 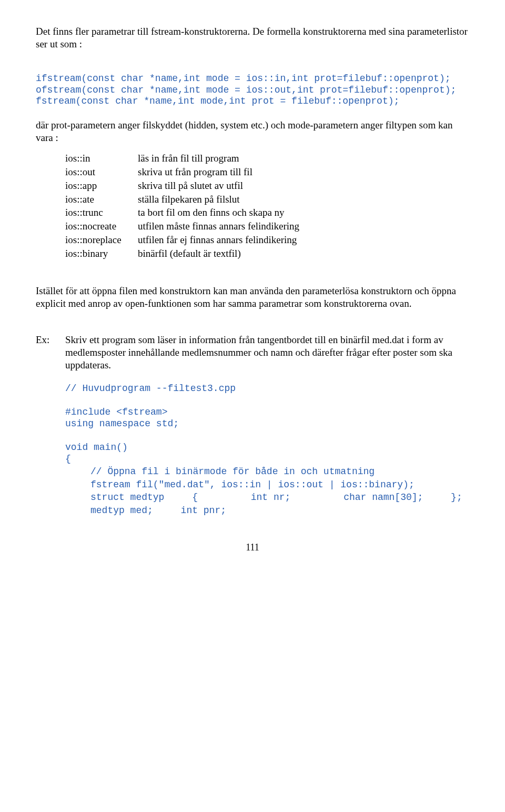 I want to click on example-text: Skriv ett program som läser in informati…, so click(x=267, y=353).